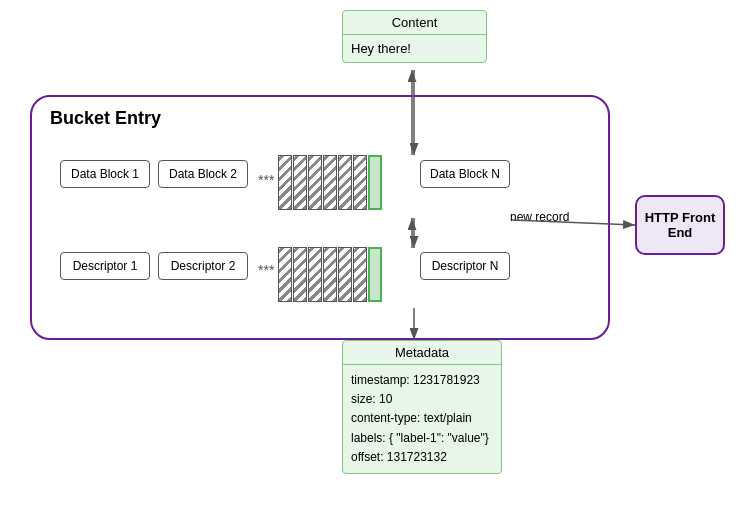 This screenshot has width=739, height=530. What do you see at coordinates (680, 225) in the screenshot?
I see `http-frontend-box: HTTP Front End` at bounding box center [680, 225].